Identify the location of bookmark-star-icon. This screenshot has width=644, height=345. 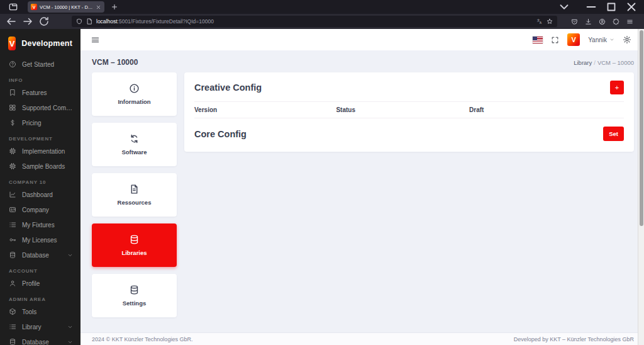
(550, 21).